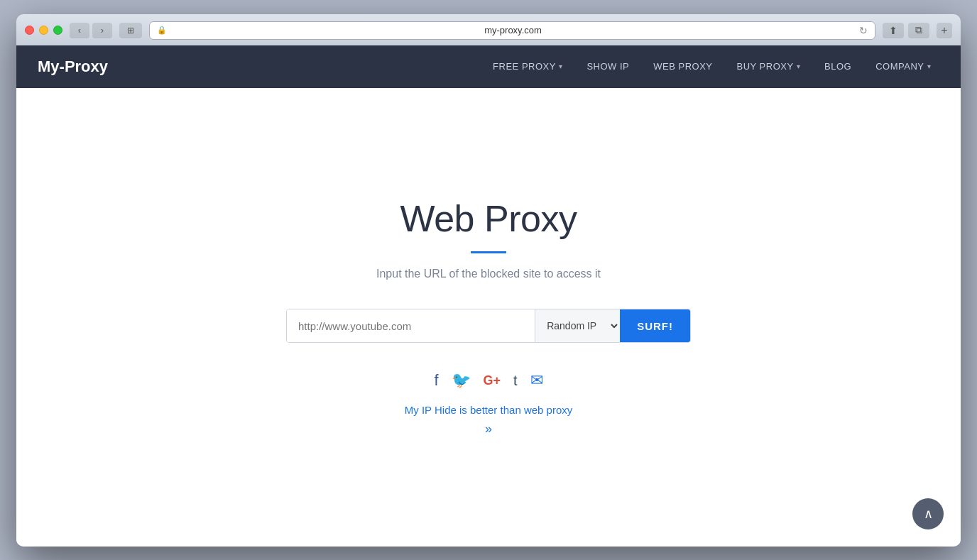 This screenshot has width=977, height=560. I want to click on tab-view-button: ⊞, so click(131, 31).